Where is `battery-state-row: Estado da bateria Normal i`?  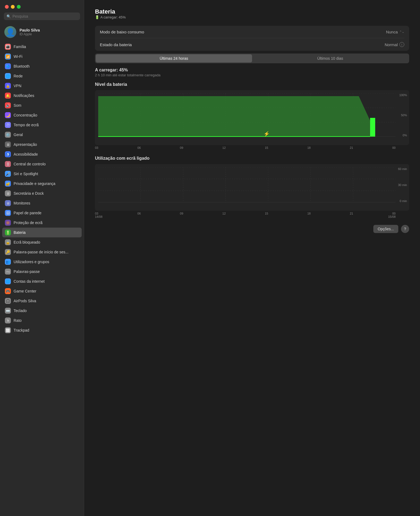
battery-state-row: Estado da bateria Normal i is located at coordinates (252, 45).